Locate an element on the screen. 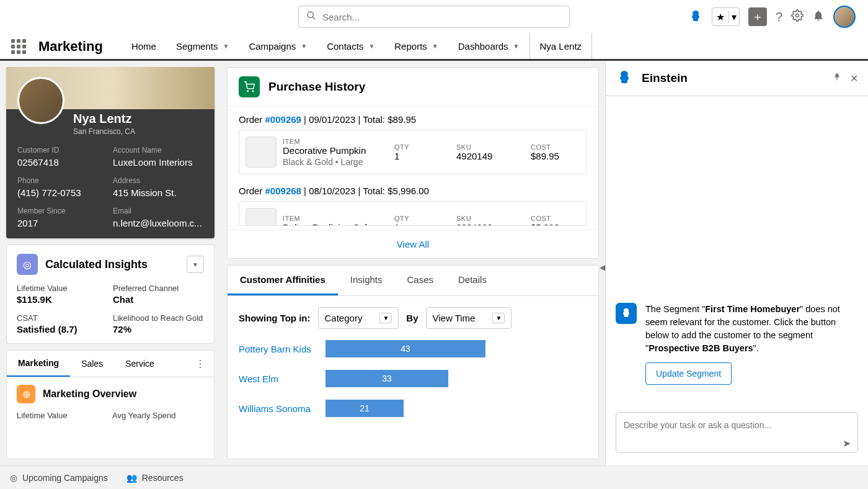 Image resolution: width=868 pixels, height=489 pixels. tab-details: Details is located at coordinates (472, 280).